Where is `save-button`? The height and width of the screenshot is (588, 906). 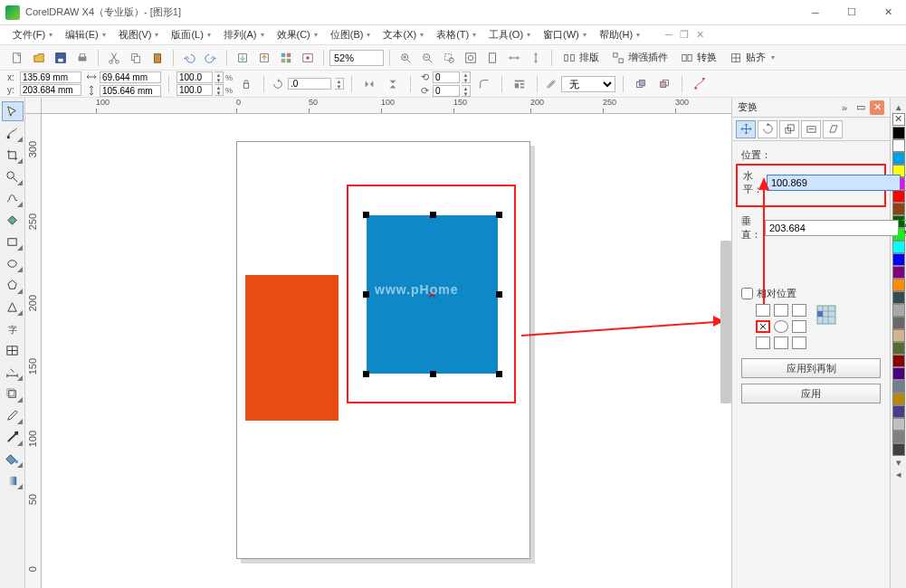 save-button is located at coordinates (61, 58).